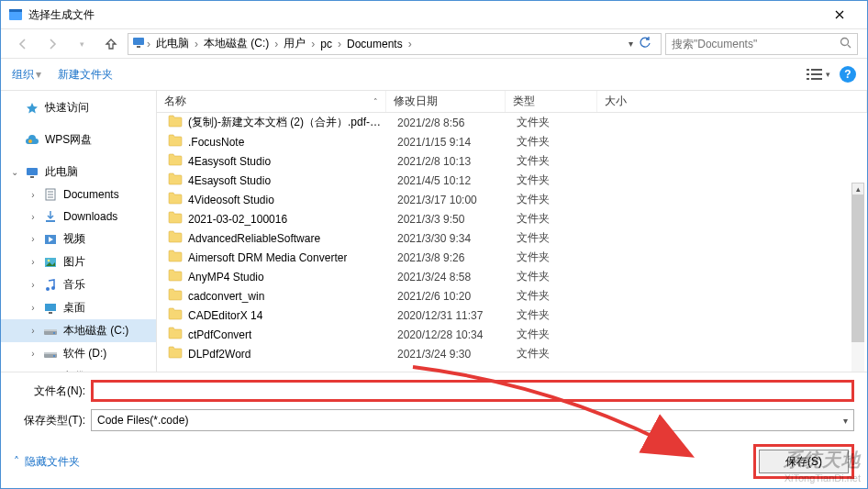 The height and width of the screenshot is (489, 868). I want to click on recent-dropdown-icon: ▾, so click(82, 44).